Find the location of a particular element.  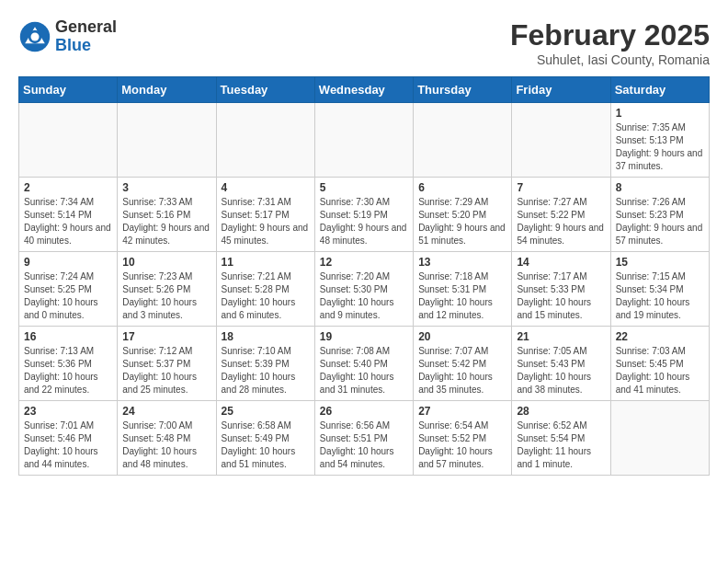

day-number: 10 is located at coordinates (166, 262).